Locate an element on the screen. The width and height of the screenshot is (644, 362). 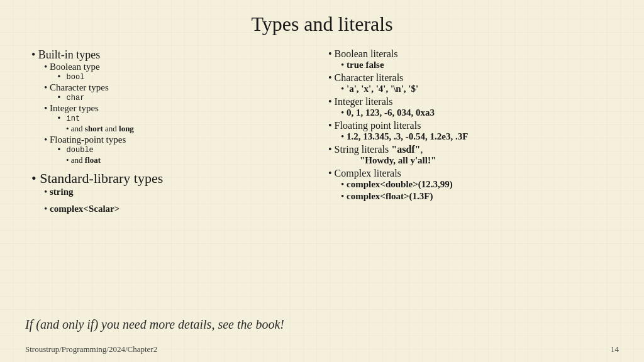
list-item: Floating-point types double and float is located at coordinates (174, 150).